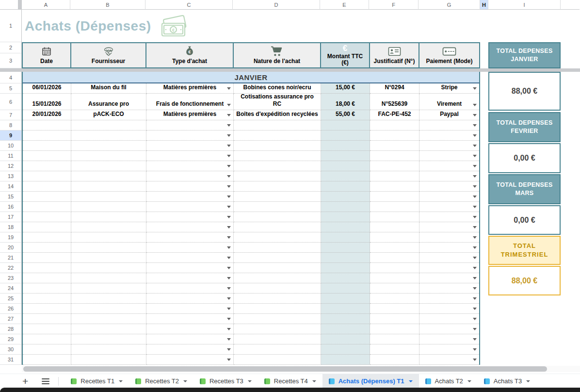  I want to click on cell-montant-row11, so click(345, 156).